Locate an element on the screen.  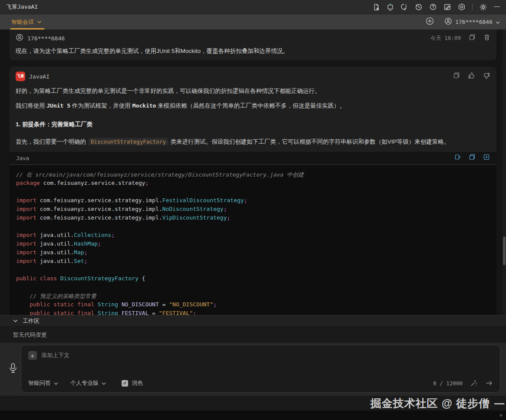
tabbar-right: 176****6846 is located at coordinates (463, 22).